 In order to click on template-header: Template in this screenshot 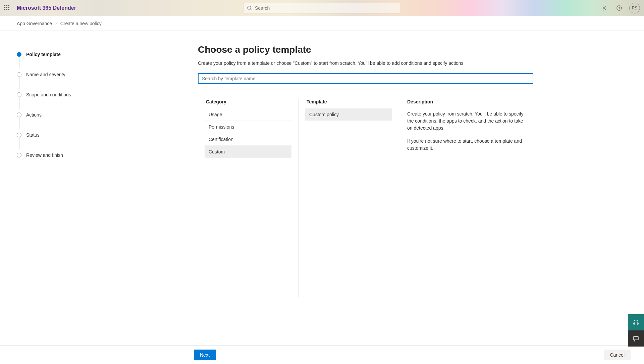, I will do `click(349, 102)`.